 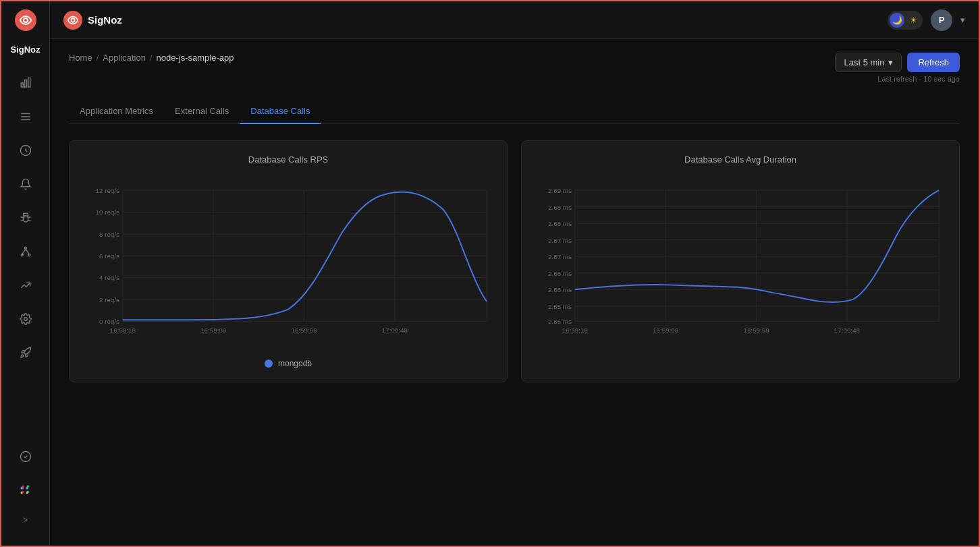 I want to click on theme-toggle: 🌙 ☀, so click(x=905, y=20).